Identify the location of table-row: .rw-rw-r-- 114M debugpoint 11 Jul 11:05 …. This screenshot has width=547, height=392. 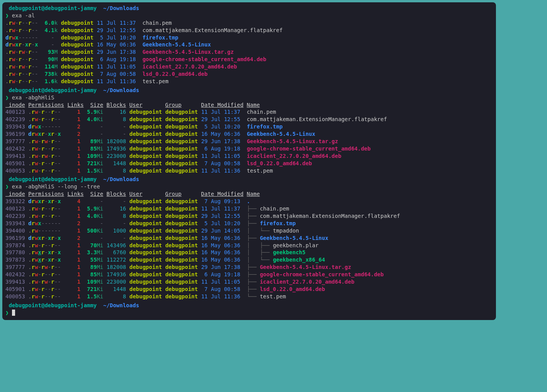
(249, 67).